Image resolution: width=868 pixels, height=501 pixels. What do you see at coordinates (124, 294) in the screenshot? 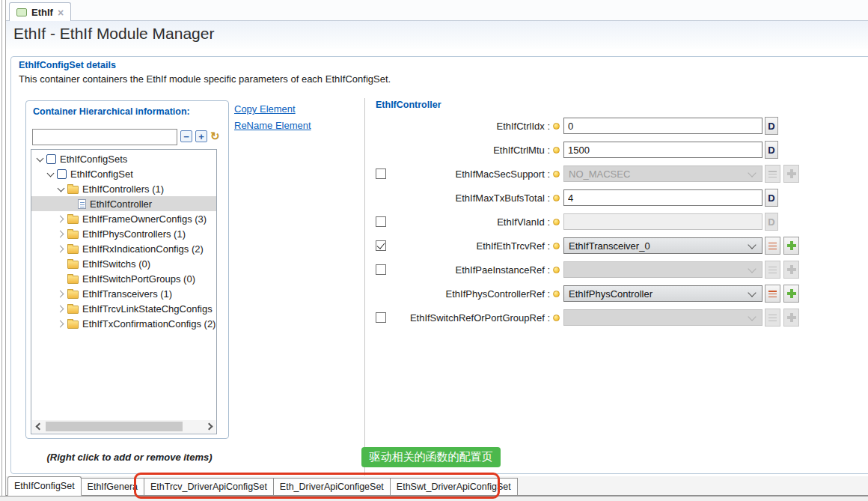
I see `tree-item: EthIfTransceivers (1)` at bounding box center [124, 294].